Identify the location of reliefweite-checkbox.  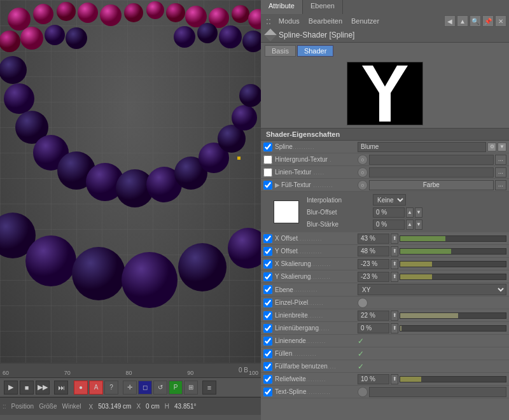
(268, 379).